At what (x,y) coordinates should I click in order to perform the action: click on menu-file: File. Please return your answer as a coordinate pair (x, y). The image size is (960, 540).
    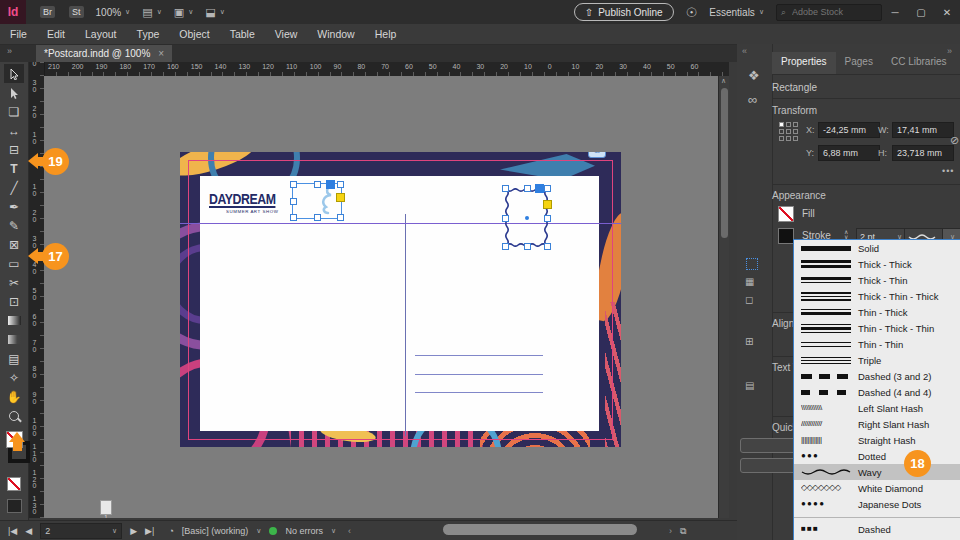
    Looking at the image, I should click on (18, 34).